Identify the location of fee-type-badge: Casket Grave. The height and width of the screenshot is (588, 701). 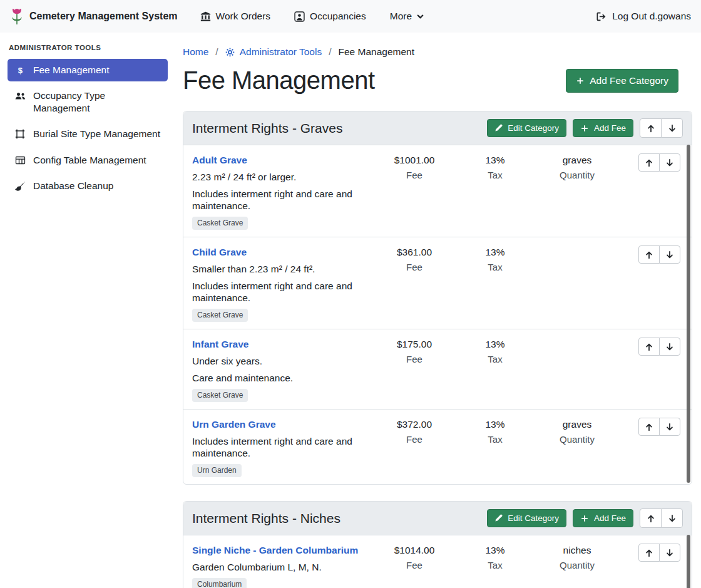
(220, 223).